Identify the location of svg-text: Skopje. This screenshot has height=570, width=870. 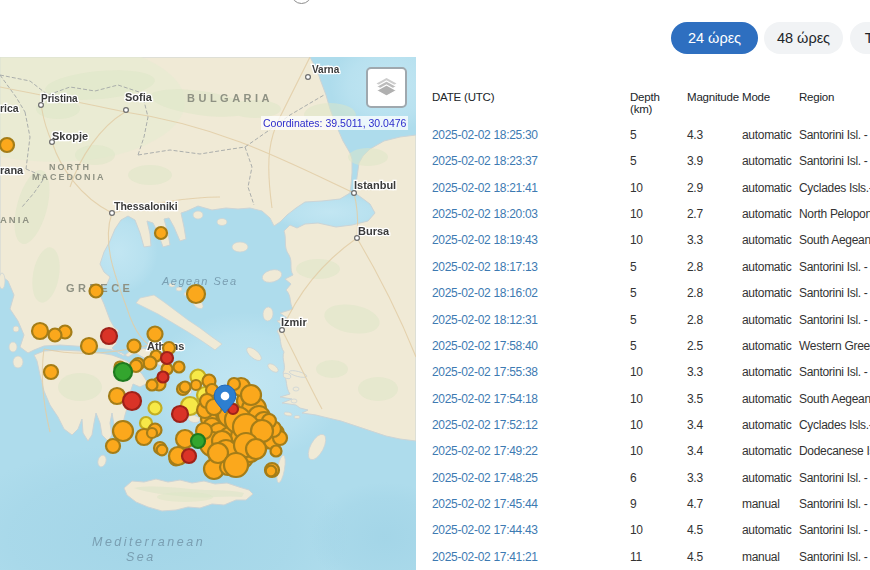
(70, 136).